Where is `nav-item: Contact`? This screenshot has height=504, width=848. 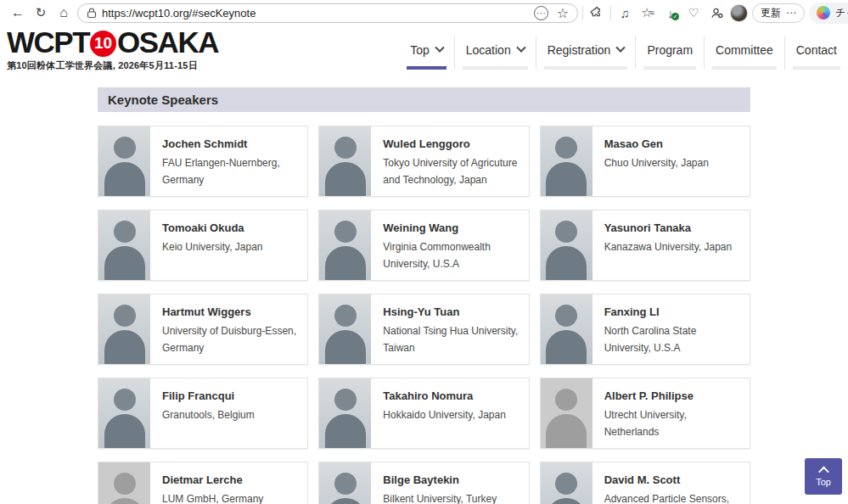
nav-item: Contact is located at coordinates (817, 53).